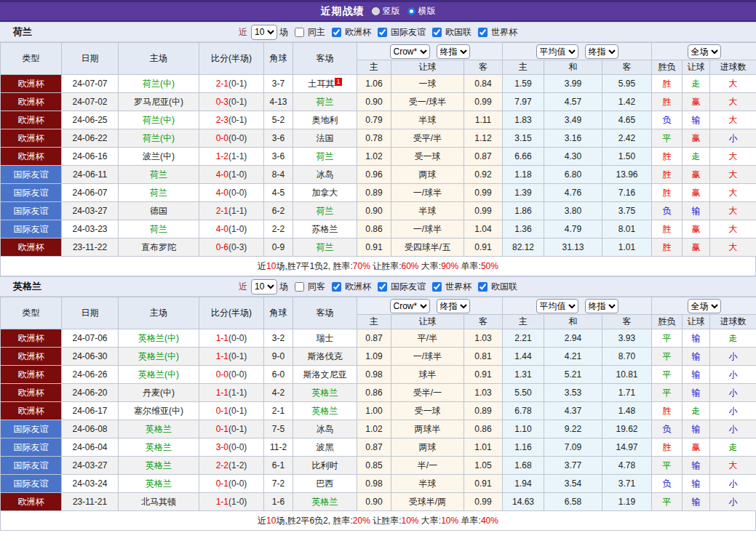 The width and height of the screenshot is (756, 541). I want to click on goals-result-cell: 大, so click(733, 84).